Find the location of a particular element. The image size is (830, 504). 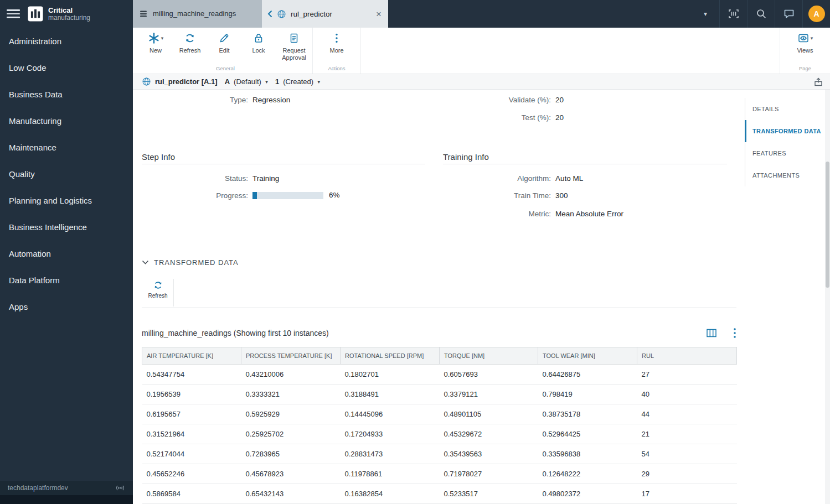

status-value: Training is located at coordinates (266, 179).